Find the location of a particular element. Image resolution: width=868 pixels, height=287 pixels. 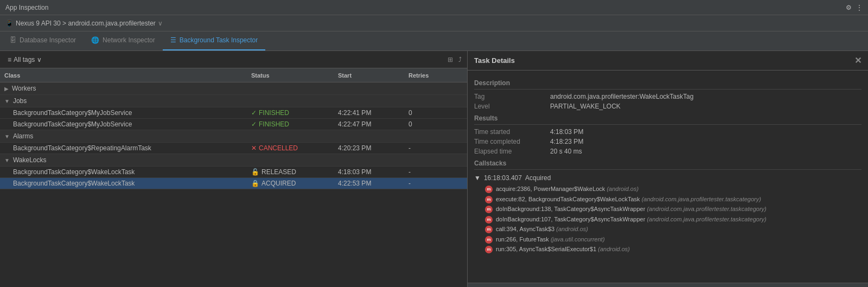

row-class: BackgroundTaskCategory$WakeLockTask is located at coordinates (132, 172).